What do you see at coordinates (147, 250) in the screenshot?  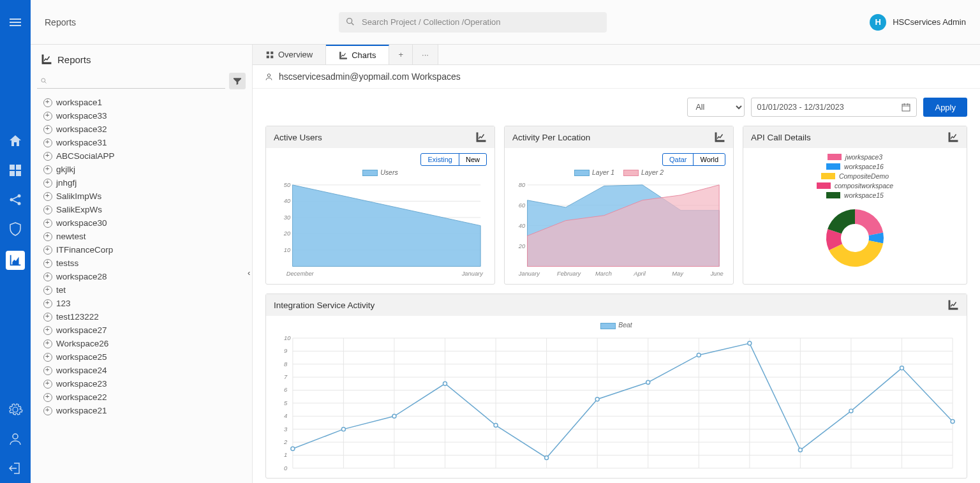 I see `tree-item: ITFinanceCorp` at bounding box center [147, 250].